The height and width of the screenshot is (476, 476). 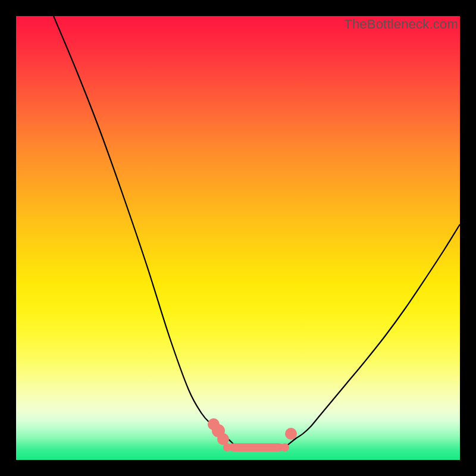 What do you see at coordinates (291, 434) in the screenshot?
I see `data-marker-dot` at bounding box center [291, 434].